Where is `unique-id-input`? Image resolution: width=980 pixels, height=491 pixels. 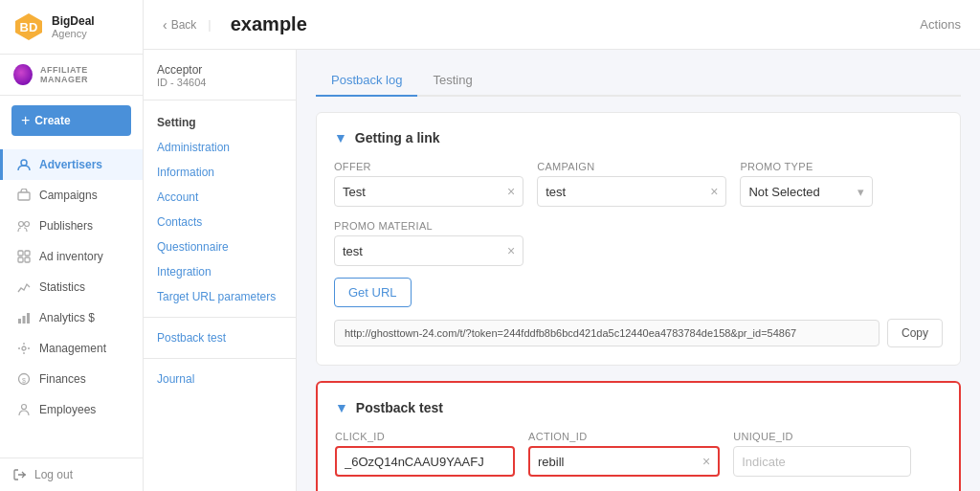 unique-id-input is located at coordinates (822, 461).